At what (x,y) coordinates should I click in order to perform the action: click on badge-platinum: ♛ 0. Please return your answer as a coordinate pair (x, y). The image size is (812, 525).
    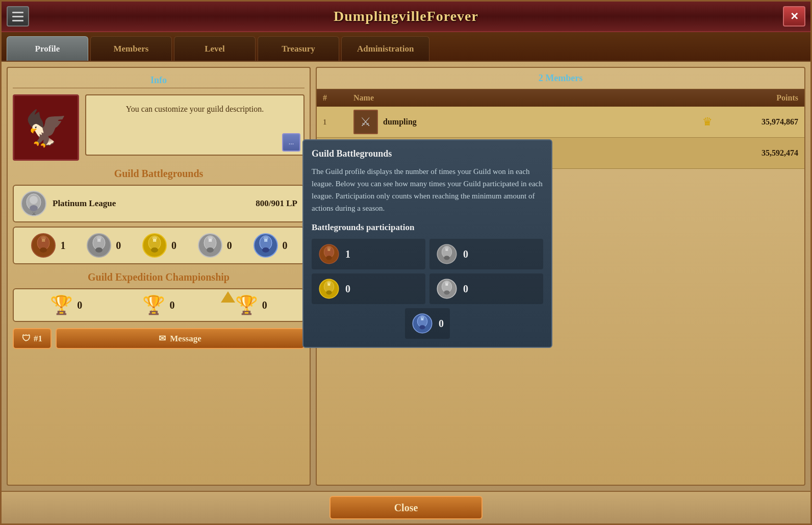
    Looking at the image, I should click on (214, 245).